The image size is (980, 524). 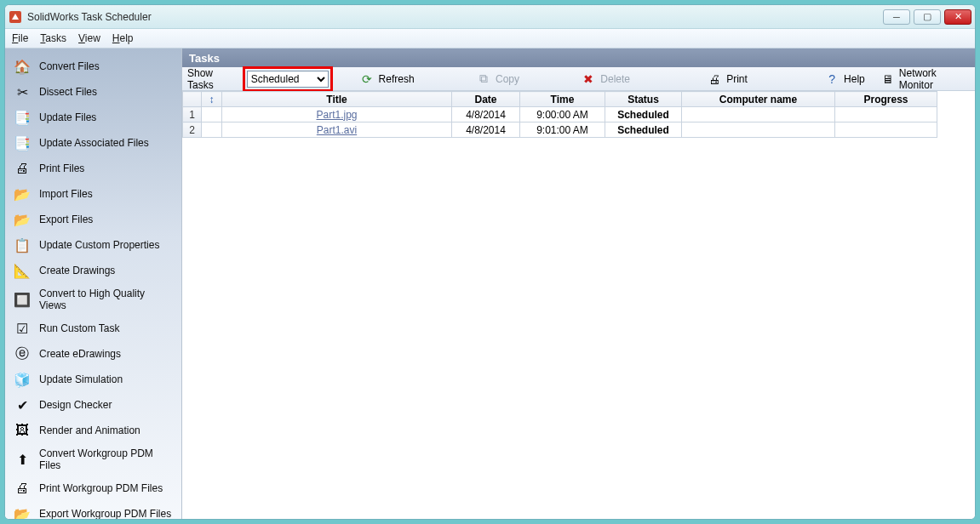 I want to click on sidebar-item-label: Convert Workgroup PDM Files, so click(x=107, y=459).